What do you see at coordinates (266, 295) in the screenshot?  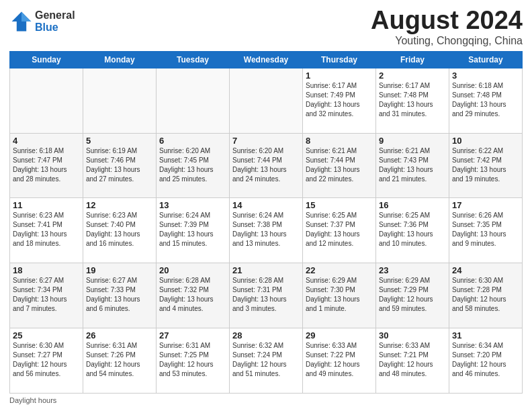 I see `day-info: Sunrise: 6:28 AM Sunset: 7:31 PM Dayligh…` at bounding box center [266, 295].